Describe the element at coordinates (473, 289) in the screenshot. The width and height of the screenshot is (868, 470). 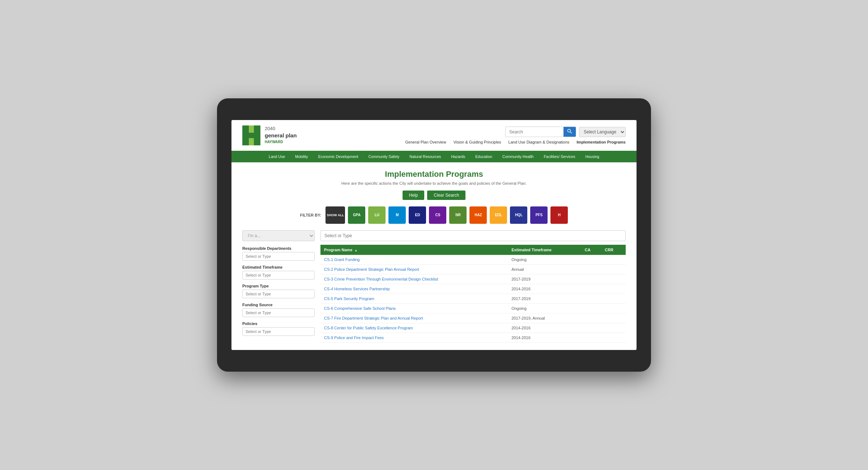
I see `table-row: CS-4 Homeless Services Partnership 2014-…` at that location.